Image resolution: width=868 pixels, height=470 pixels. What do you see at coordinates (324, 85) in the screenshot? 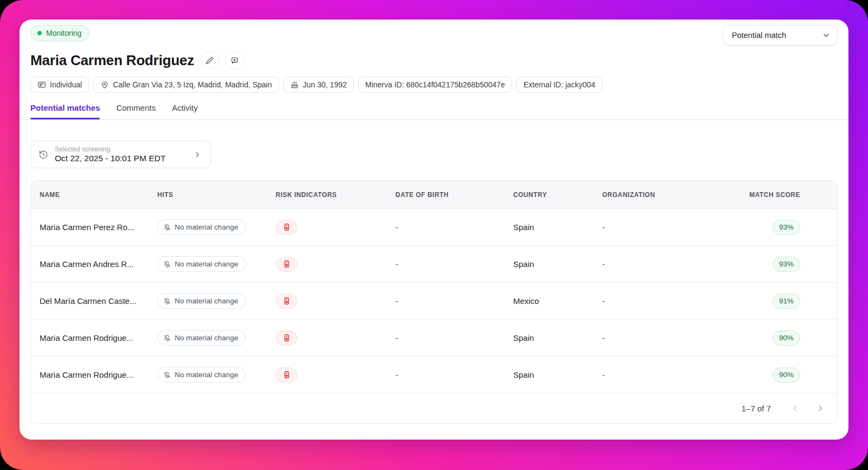
I see `chip-date-of-birth-label: Jun 30, 1992` at bounding box center [324, 85].